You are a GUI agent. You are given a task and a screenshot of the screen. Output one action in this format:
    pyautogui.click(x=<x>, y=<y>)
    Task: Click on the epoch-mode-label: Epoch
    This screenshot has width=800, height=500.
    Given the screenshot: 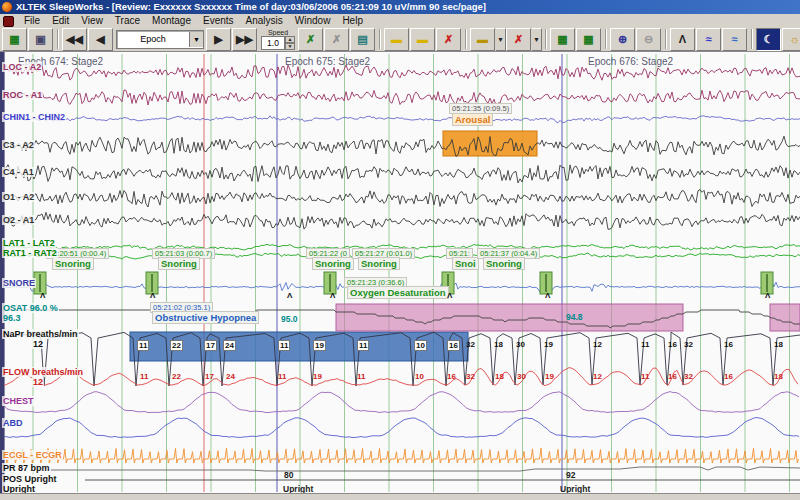 What is the action you would take?
    pyautogui.click(x=153, y=39)
    